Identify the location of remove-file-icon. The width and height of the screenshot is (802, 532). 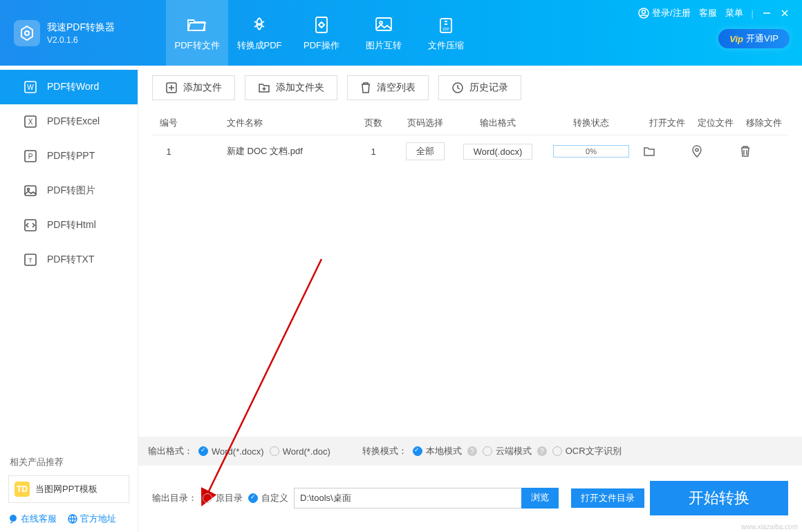
(764, 151).